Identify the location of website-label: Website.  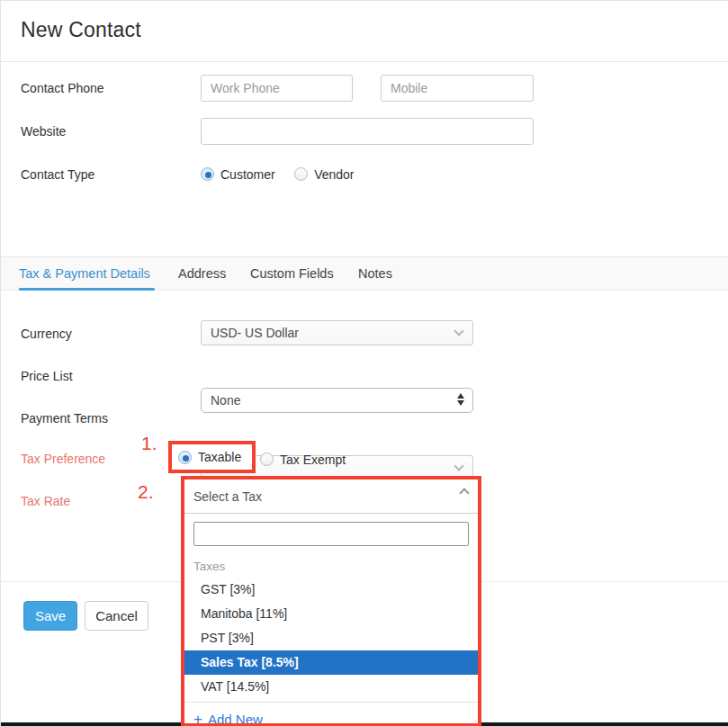
(43, 131).